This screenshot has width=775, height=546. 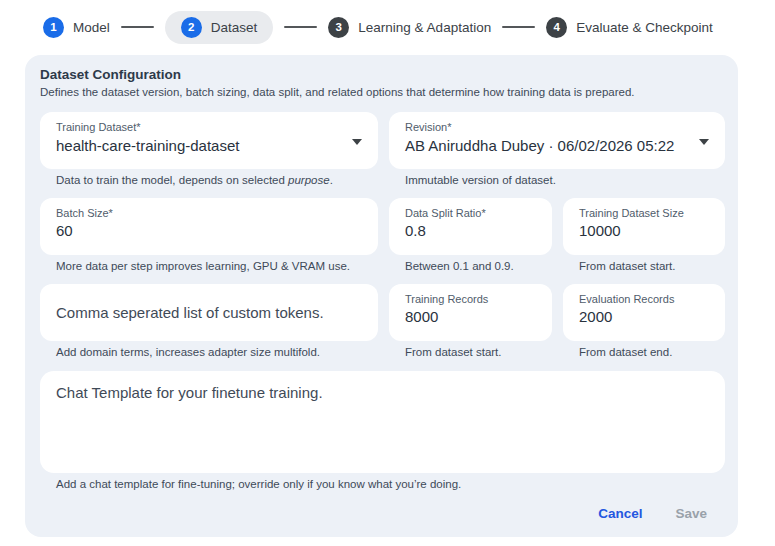 What do you see at coordinates (645, 316) in the screenshot?
I see `evaluation-records-input` at bounding box center [645, 316].